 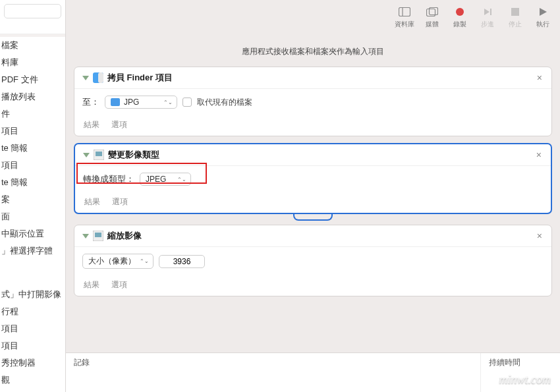 What do you see at coordinates (313, 372) in the screenshot?
I see `log-panel: 記錄 持續時間` at bounding box center [313, 372].